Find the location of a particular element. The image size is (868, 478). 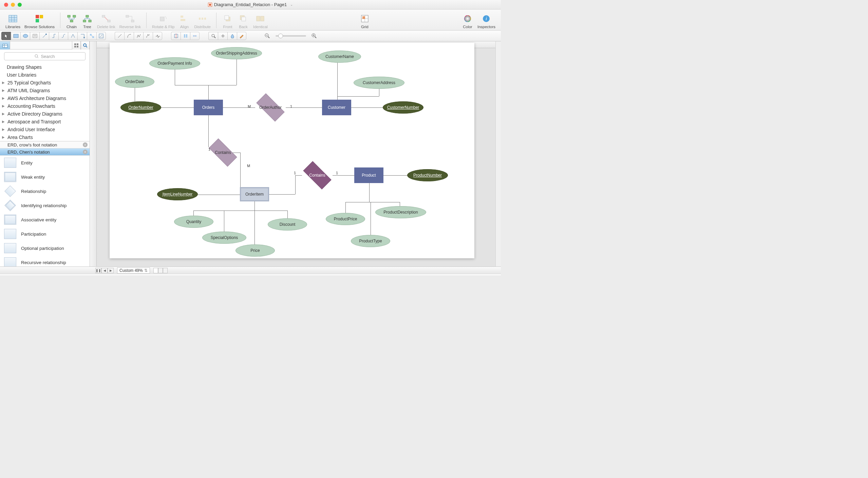

tree-button: Tree is located at coordinates (87, 22).